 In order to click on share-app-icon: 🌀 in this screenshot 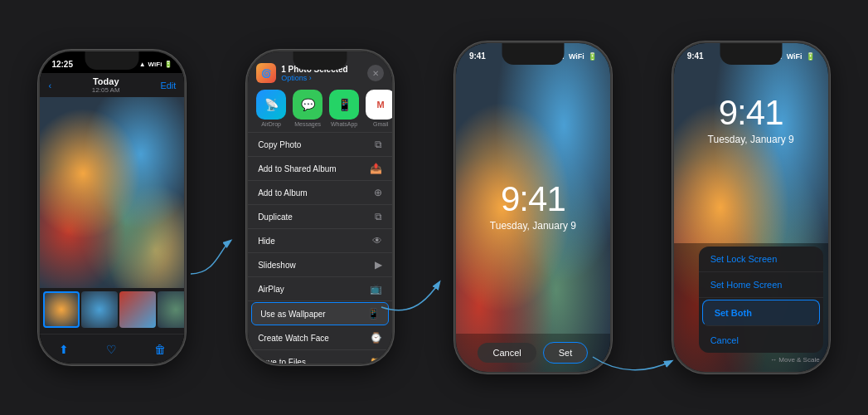, I will do `click(266, 73)`.